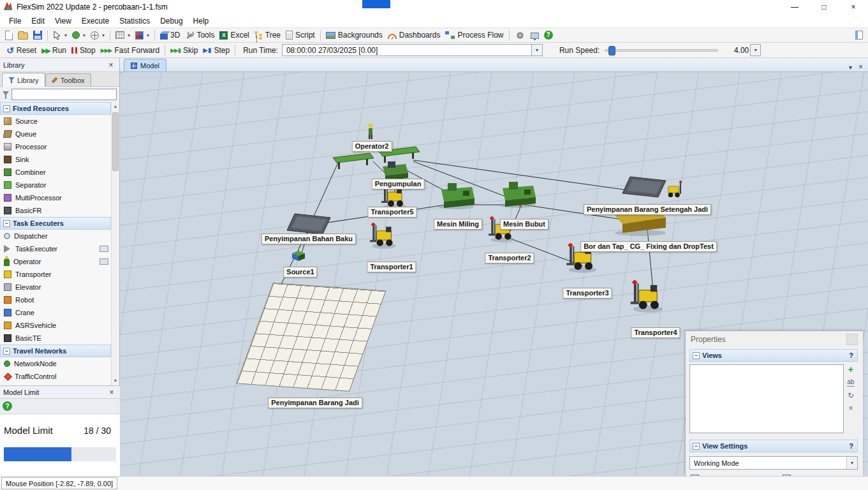 The width and height of the screenshot is (868, 490). What do you see at coordinates (649, 246) in the screenshot?
I see `object-label-bor-dan-tap: Bor dan Tap_ CG_ Fixing dan DropTest` at bounding box center [649, 246].